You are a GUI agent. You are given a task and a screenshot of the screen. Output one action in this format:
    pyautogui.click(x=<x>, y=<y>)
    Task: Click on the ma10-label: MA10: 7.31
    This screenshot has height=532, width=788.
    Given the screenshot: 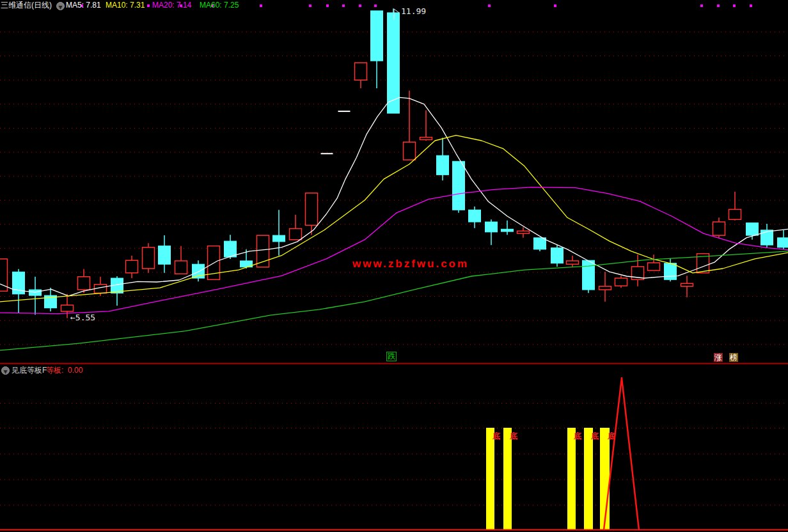 What is the action you would take?
    pyautogui.click(x=125, y=5)
    